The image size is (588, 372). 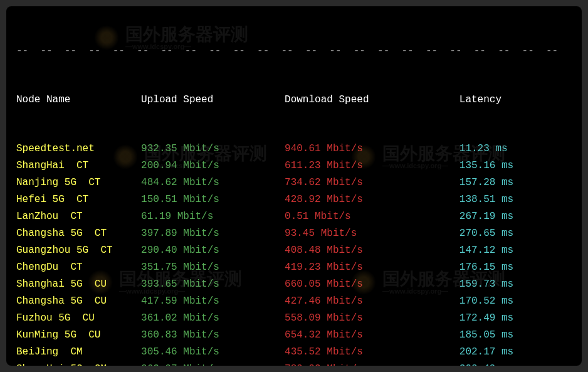 What do you see at coordinates (294, 233) in the screenshot?
I see `table-row: Changsha 5G CT397.89 Mbit/s93.45 Mbit/s2…` at bounding box center [294, 233].